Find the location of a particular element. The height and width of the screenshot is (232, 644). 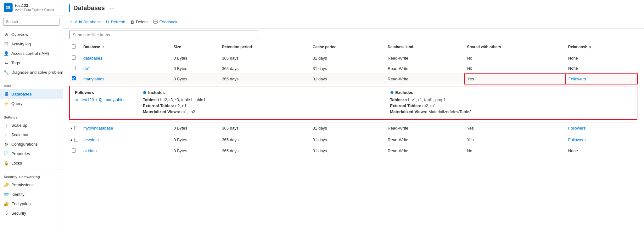

followers-section: Followers ✕ test123 / 🗄 manytables is located at coordinates (106, 103).